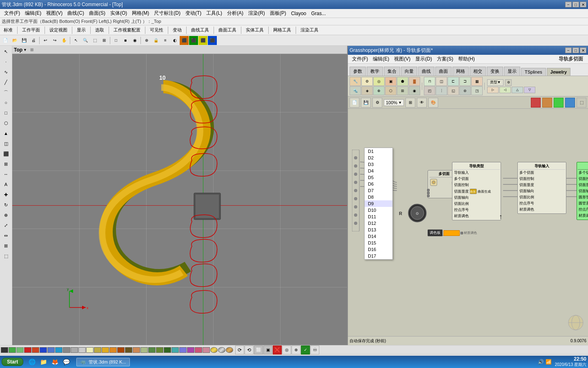 The height and width of the screenshot is (368, 588). I want to click on surface-tool: ◫, so click(6, 144).